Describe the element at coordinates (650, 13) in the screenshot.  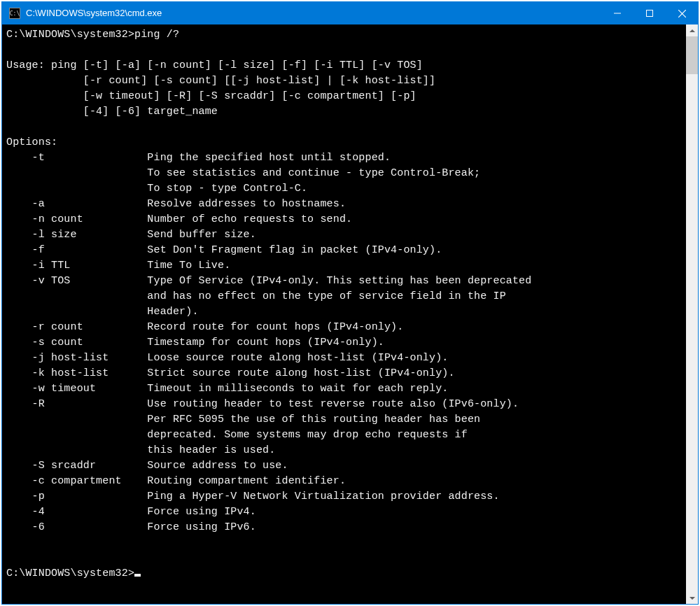
I see `window-controls` at that location.